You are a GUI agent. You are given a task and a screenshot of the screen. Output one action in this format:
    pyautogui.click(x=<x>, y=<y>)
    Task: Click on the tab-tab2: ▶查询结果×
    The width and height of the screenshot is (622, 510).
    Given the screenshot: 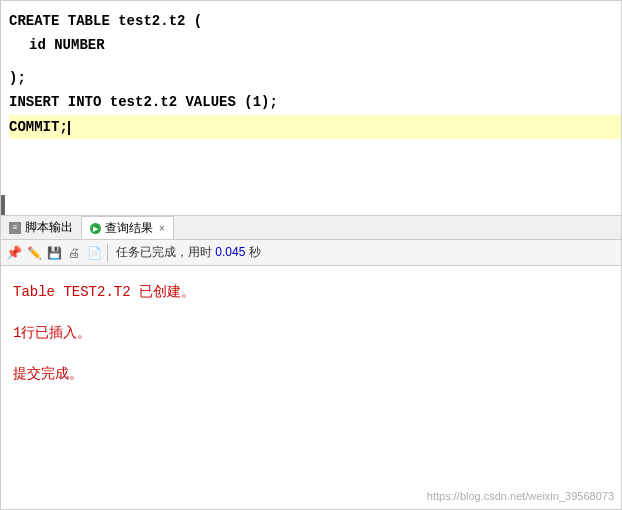 What is the action you would take?
    pyautogui.click(x=128, y=228)
    